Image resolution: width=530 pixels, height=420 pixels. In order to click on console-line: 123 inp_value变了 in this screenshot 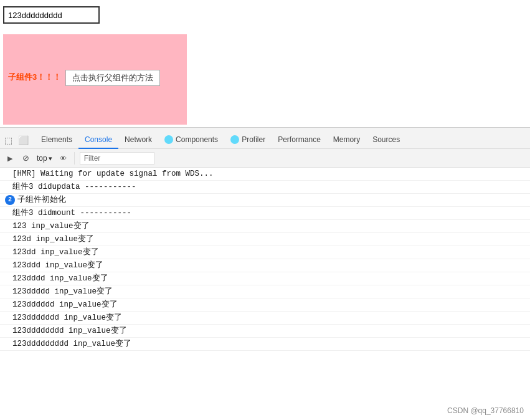, I will do `click(265, 227)`.